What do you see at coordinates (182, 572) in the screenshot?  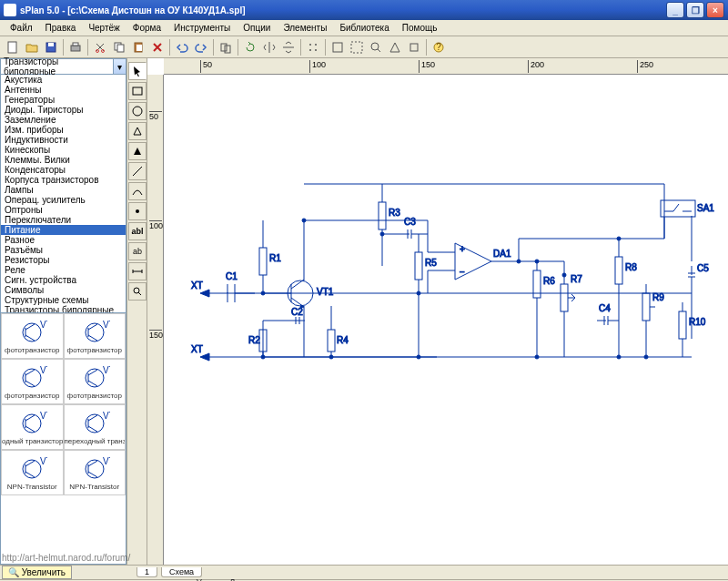 I see `sheet-tab-schema: Схема` at bounding box center [182, 572].